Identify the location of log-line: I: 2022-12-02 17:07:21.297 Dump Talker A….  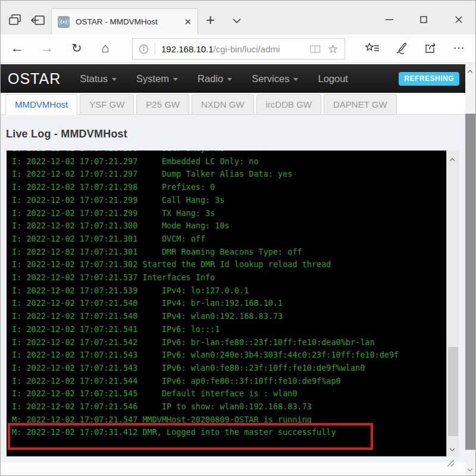
(228, 174).